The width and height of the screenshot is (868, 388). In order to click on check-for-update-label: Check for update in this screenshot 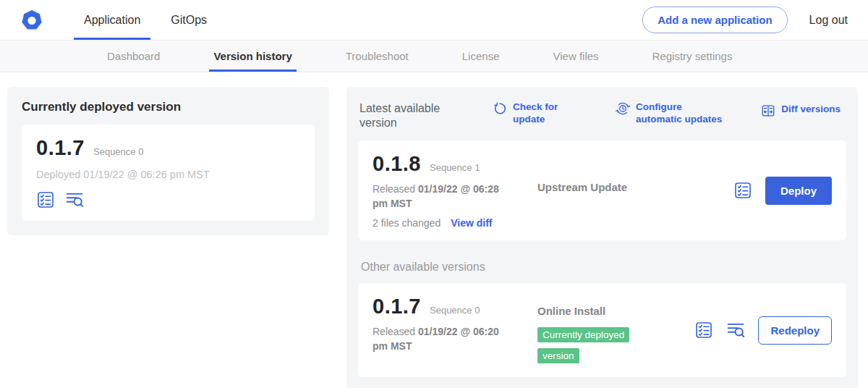, I will do `click(542, 114)`.